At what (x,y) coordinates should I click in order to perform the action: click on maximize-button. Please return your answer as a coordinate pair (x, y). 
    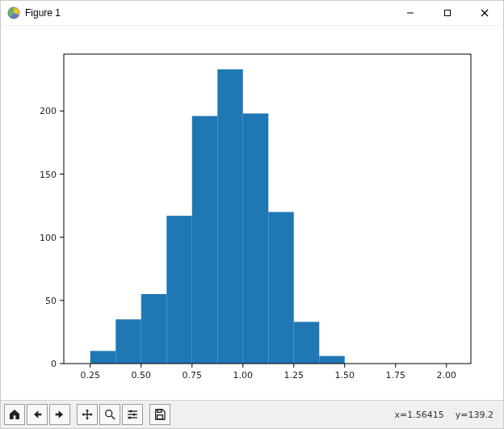
    Looking at the image, I should click on (447, 13).